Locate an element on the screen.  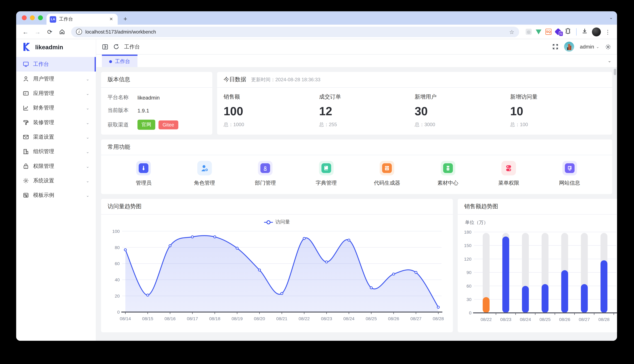
material-center-icon is located at coordinates (448, 168).